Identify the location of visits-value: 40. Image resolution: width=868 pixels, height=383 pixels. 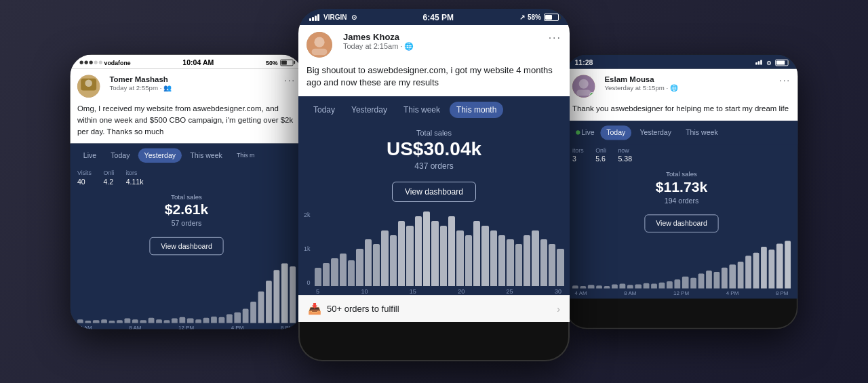
(84, 181).